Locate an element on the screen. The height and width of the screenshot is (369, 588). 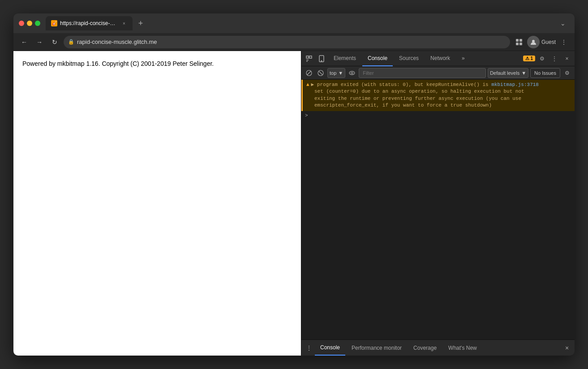
url-text: rapid-concise-muscle.glitch.me is located at coordinates (117, 42).